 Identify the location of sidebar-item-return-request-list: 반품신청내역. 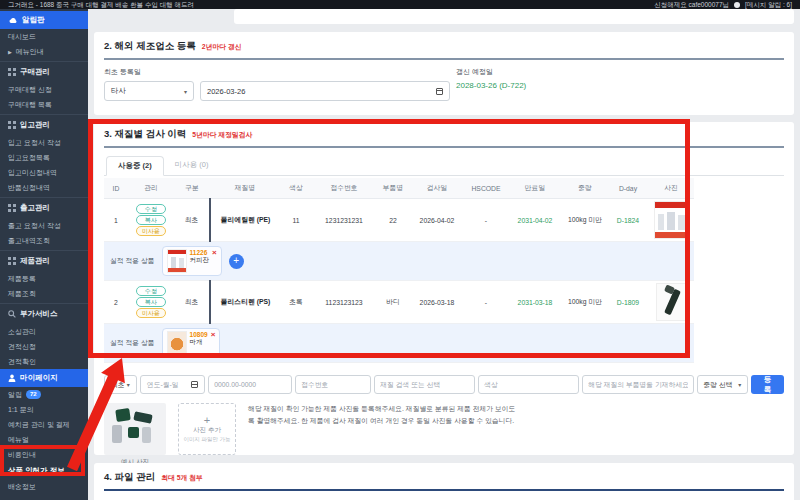
(44, 188).